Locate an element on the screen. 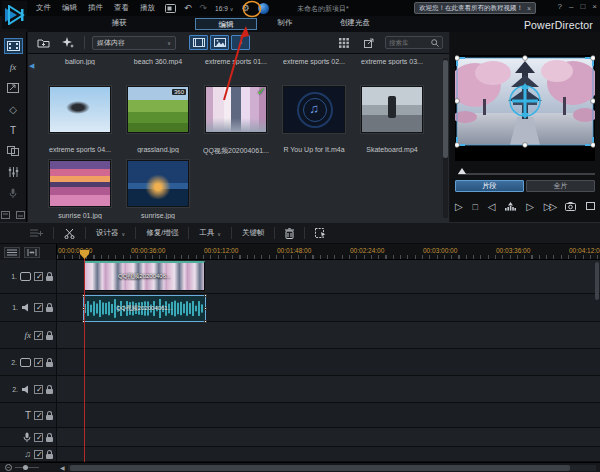 The width and height of the screenshot is (600, 472). media-item-label: grassland.jpg is located at coordinates (158, 150).